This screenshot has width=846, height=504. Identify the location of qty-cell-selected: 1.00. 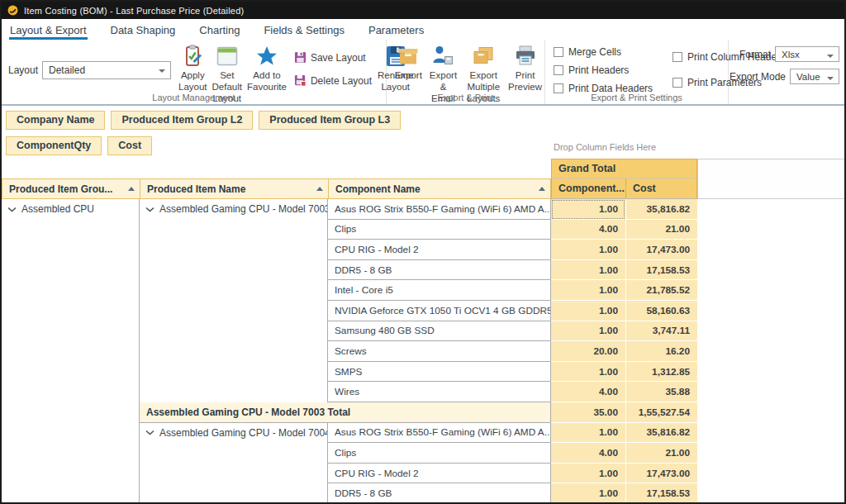
(588, 210).